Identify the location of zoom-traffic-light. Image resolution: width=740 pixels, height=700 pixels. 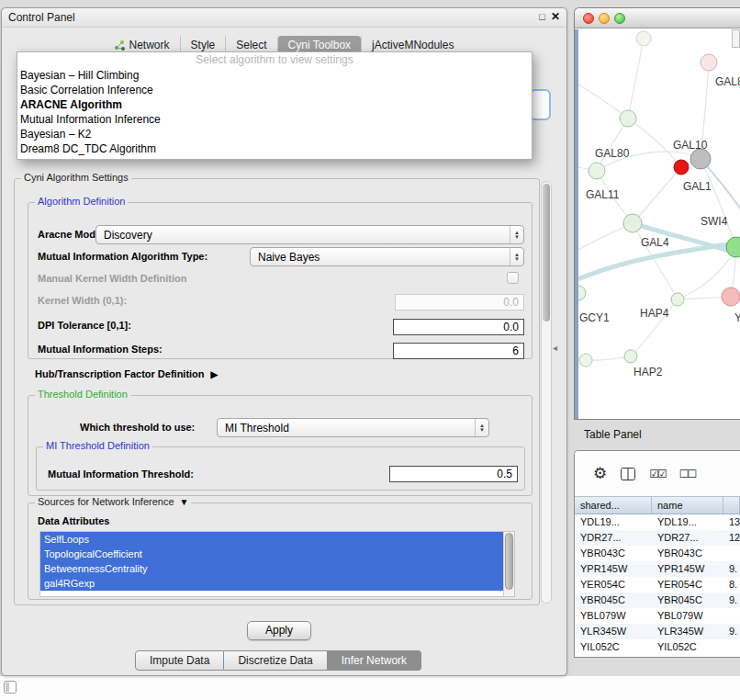
(620, 18).